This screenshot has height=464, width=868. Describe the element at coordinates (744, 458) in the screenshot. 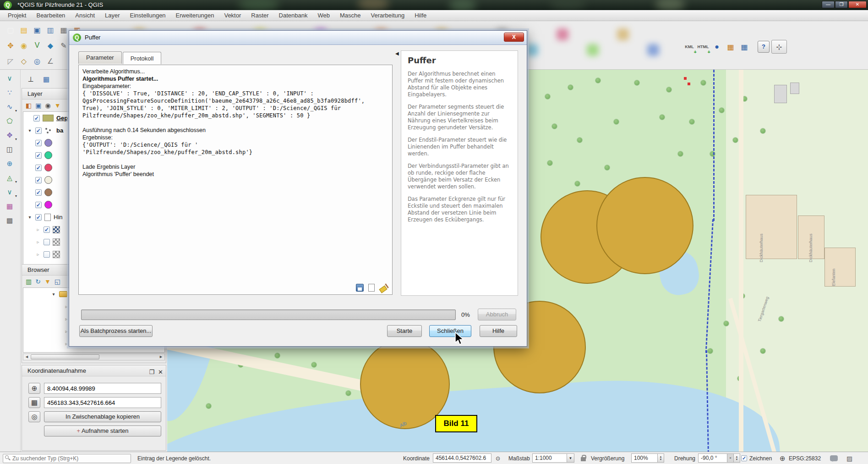

I see `render-checkbox: ✓` at that location.